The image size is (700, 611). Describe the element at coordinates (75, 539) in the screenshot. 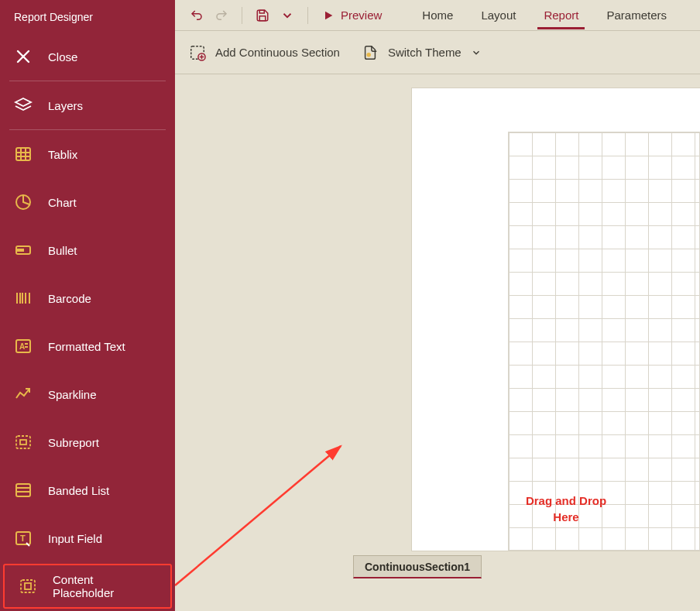

I see `sidebar-item-label: Input Field` at that location.